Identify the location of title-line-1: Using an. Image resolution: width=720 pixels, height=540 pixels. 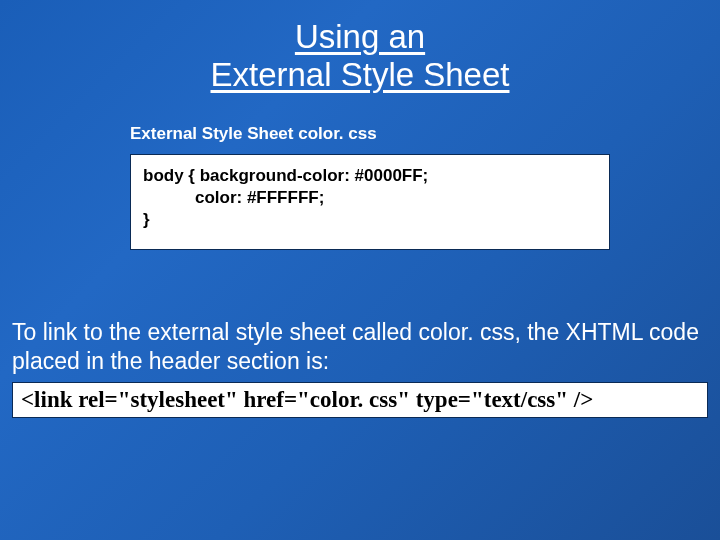
(360, 36).